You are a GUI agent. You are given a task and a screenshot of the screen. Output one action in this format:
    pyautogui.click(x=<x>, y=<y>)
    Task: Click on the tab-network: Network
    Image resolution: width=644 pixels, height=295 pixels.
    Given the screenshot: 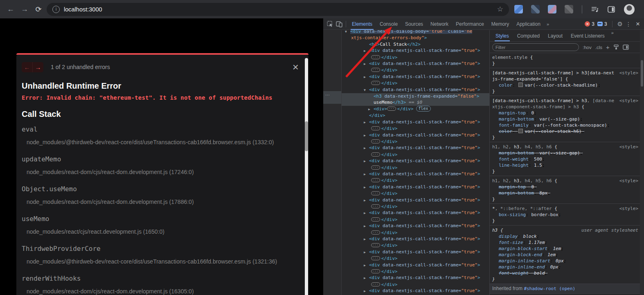 What is the action you would take?
    pyautogui.click(x=439, y=24)
    